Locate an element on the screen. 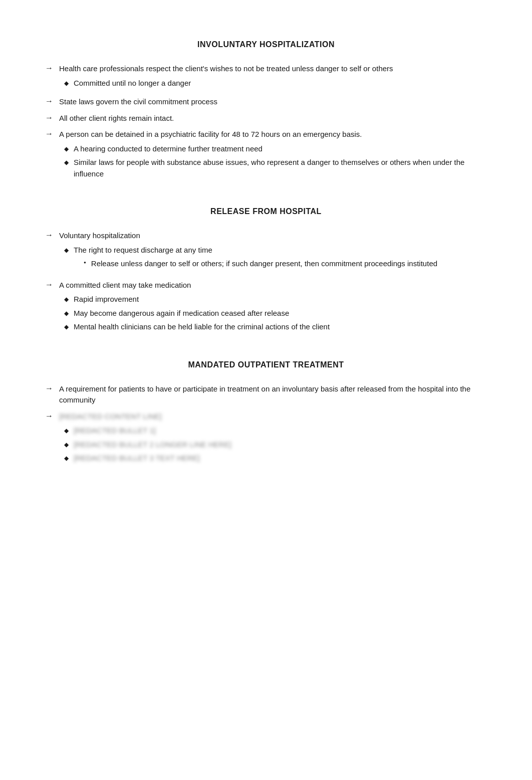 The height and width of the screenshot is (780, 532). arrow-item-text: State laws govern the civil commitment p… is located at coordinates (276, 102).